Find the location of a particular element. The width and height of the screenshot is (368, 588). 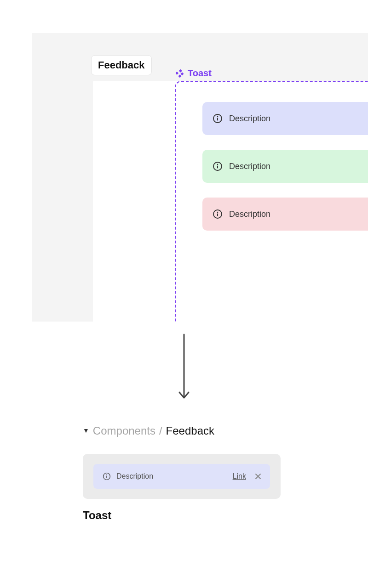

component-icon is located at coordinates (180, 74).